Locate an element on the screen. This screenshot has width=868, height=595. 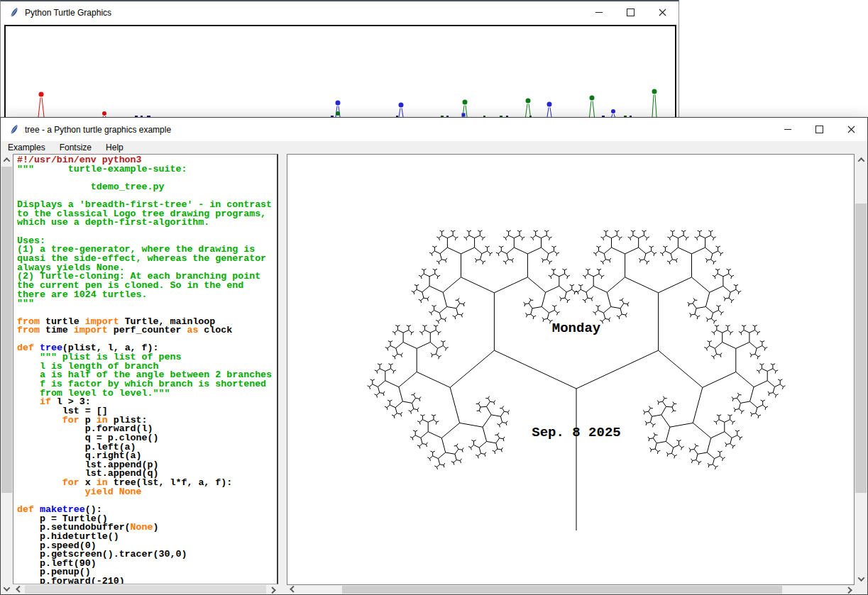
fg-window-titlebar: tree - a Python turtle graphics example is located at coordinates (434, 129).